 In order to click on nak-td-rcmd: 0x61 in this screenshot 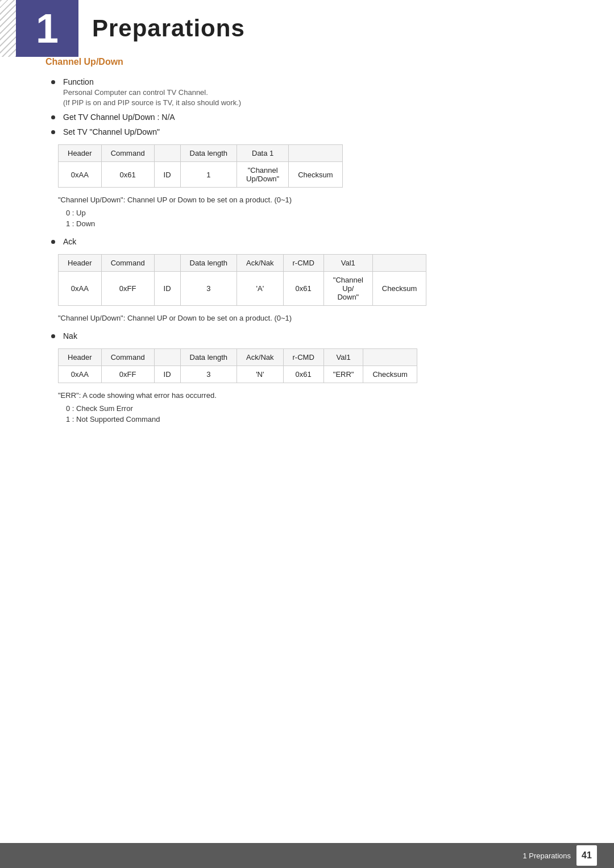, I will do `click(304, 375)`.